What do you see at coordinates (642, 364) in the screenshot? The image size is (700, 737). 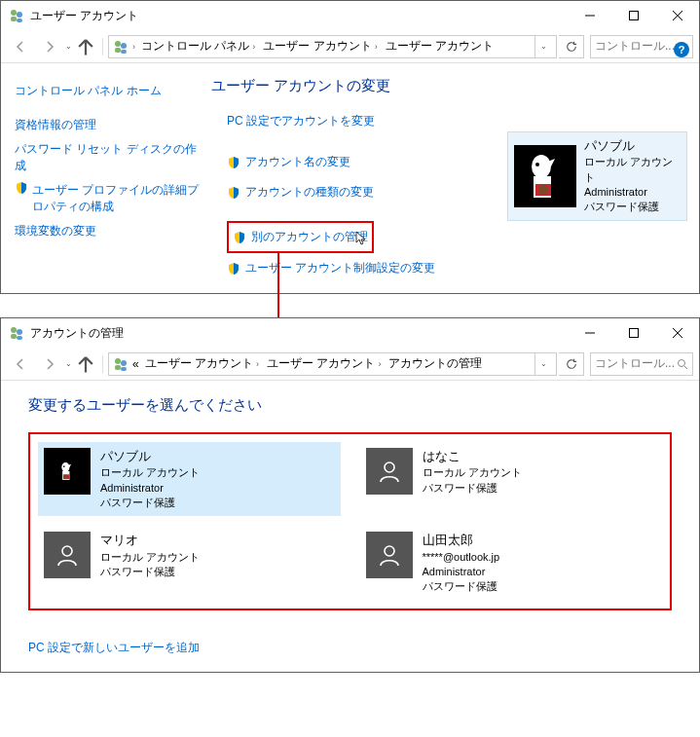 I see `search-input: コントロール...` at bounding box center [642, 364].